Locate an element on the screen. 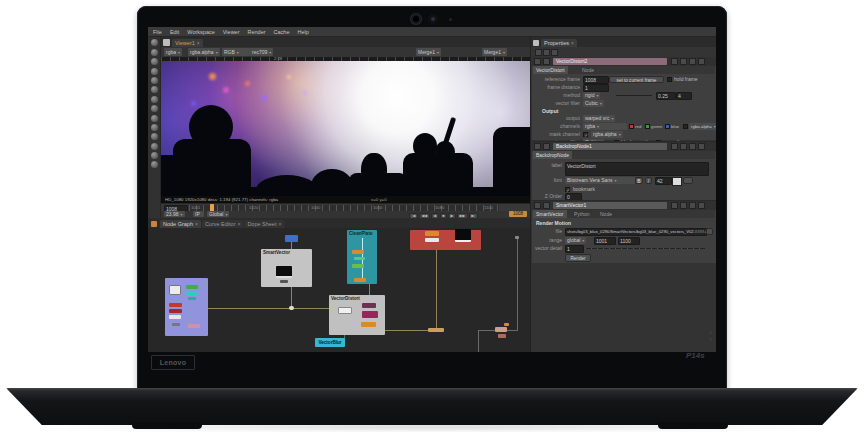 Image resolution: width=864 pixels, height=432 pixels. toolbar-time-icon is located at coordinates (154, 62).